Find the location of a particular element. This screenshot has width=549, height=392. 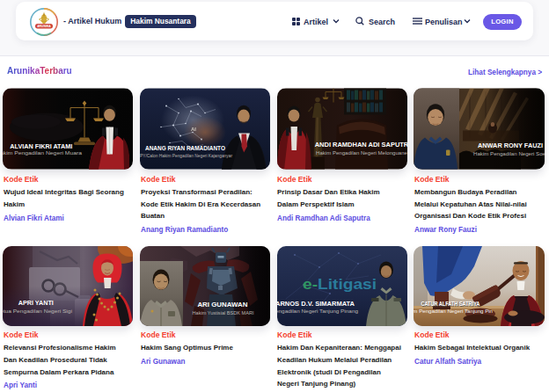

svg-text: Hakim Yustisial BSDK MARI is located at coordinates (223, 313).